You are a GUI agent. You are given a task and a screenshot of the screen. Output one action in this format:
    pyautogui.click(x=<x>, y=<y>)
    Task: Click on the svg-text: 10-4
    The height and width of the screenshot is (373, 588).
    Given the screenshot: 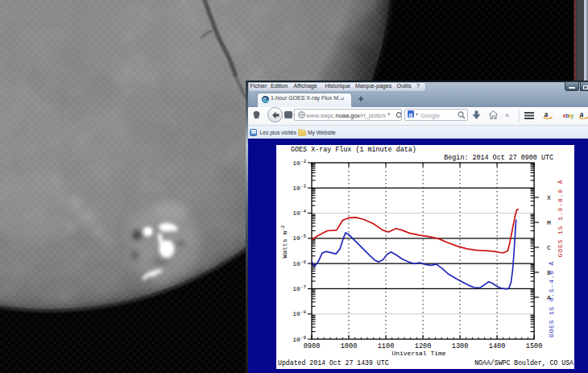 What is the action you would take?
    pyautogui.click(x=300, y=213)
    